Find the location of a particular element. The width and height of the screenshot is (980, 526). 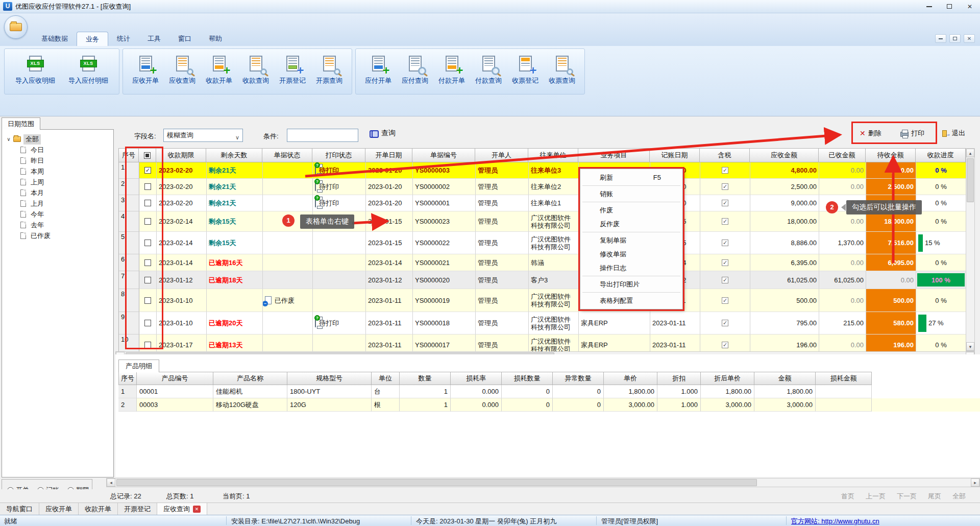

pager-link-首页: 首页 is located at coordinates (848, 496).